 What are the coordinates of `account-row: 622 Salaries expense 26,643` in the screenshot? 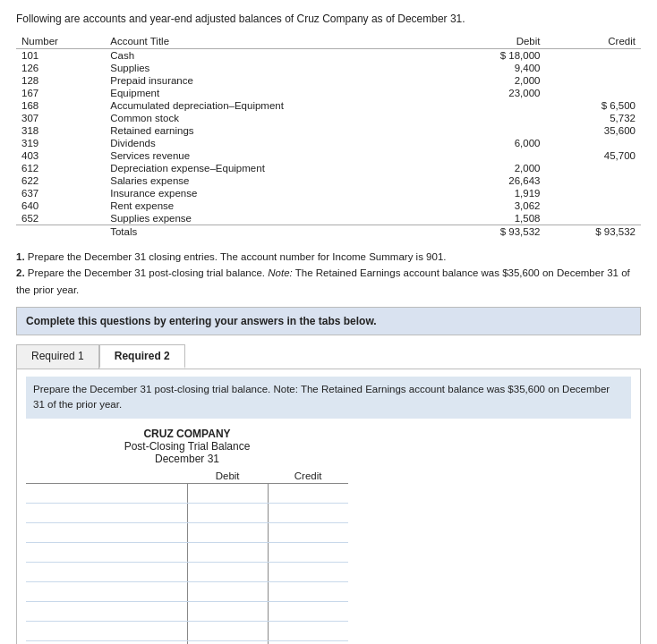 It's located at (328, 181).